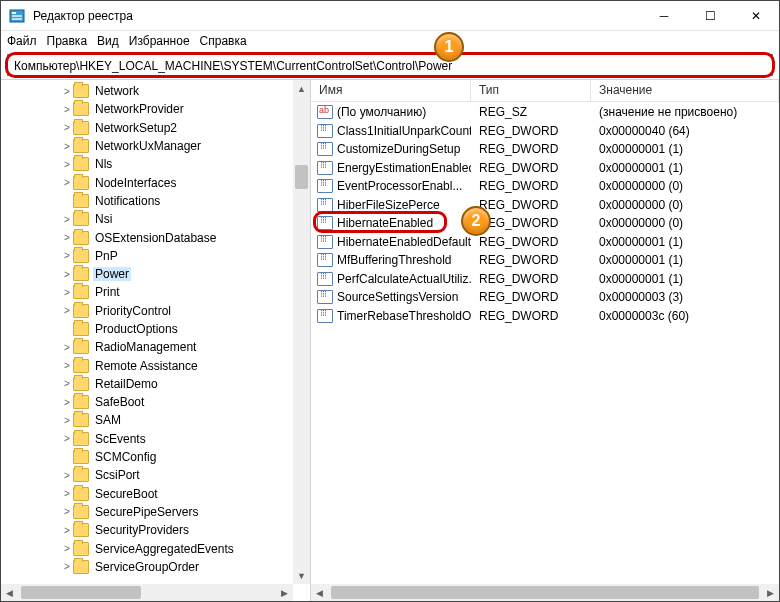  Describe the element at coordinates (192, 365) in the screenshot. I see `tree-item: >Remote Assistance` at that location.